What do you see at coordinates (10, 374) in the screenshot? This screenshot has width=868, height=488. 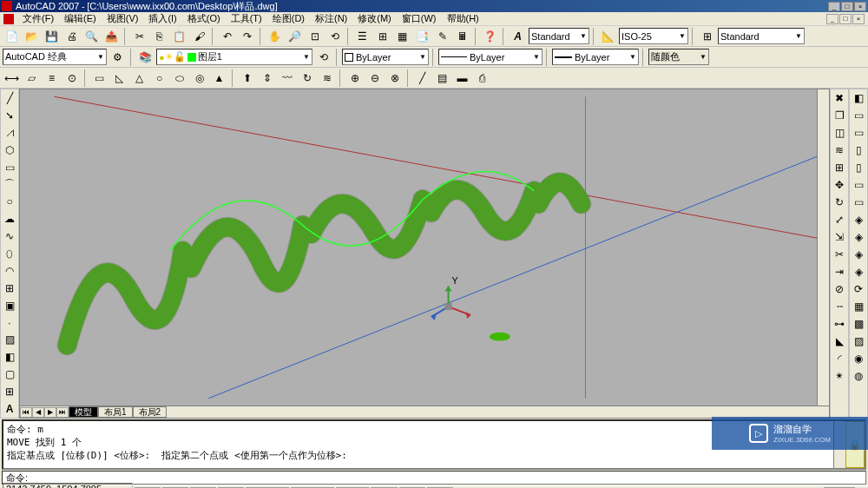 I see `region-icon: ▢` at bounding box center [10, 374].